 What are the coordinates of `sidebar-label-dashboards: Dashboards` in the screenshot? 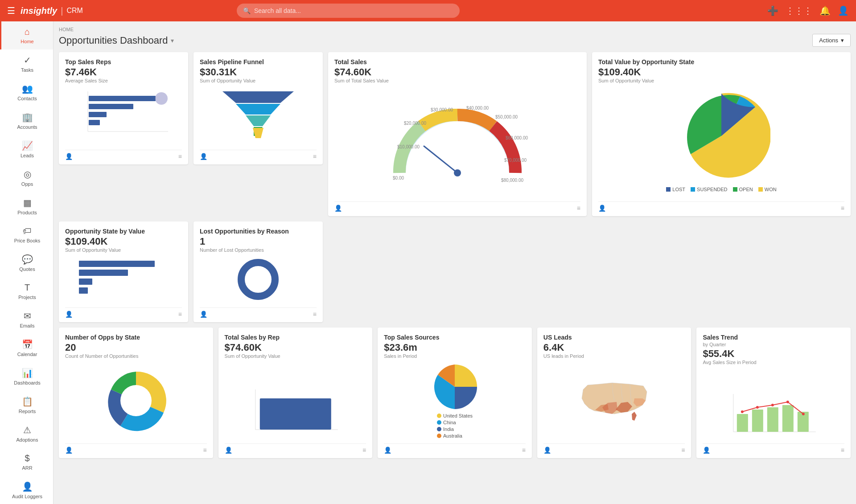 It's located at (27, 383).